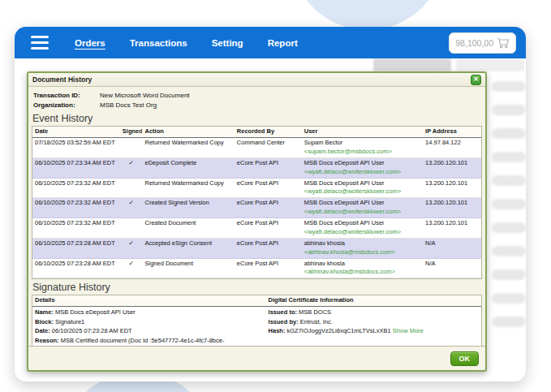 The image size is (551, 392). What do you see at coordinates (256, 101) in the screenshot?
I see `transaction-info: Transaction ID: New Microsoft Word Docum…` at bounding box center [256, 101].